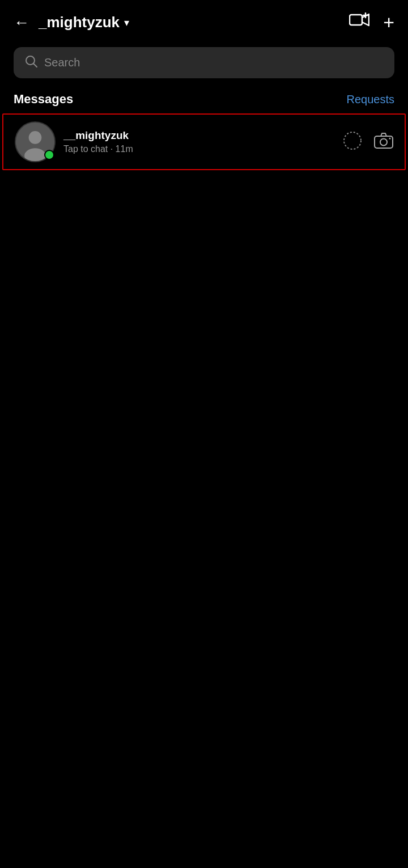  Describe the element at coordinates (371, 100) in the screenshot. I see `requests-button: Requests` at that location.